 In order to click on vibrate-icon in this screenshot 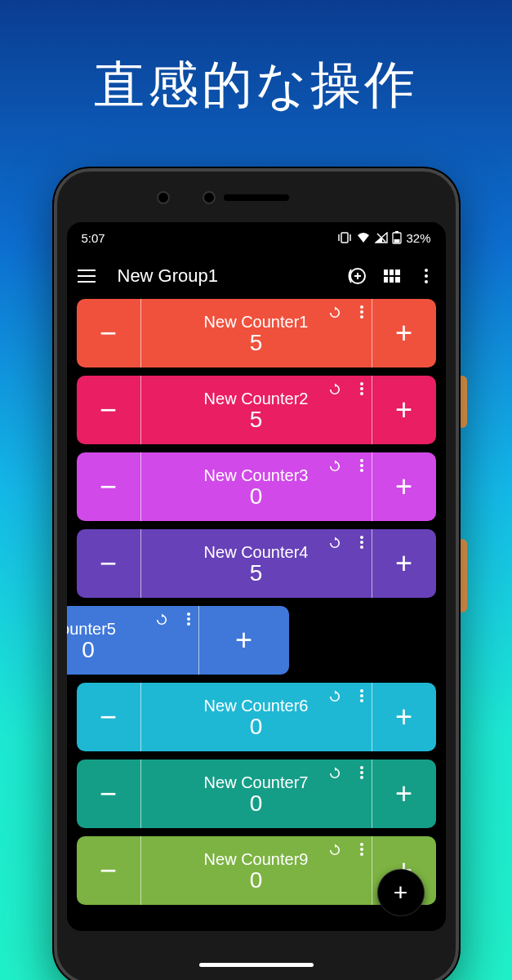, I will do `click(345, 238)`.